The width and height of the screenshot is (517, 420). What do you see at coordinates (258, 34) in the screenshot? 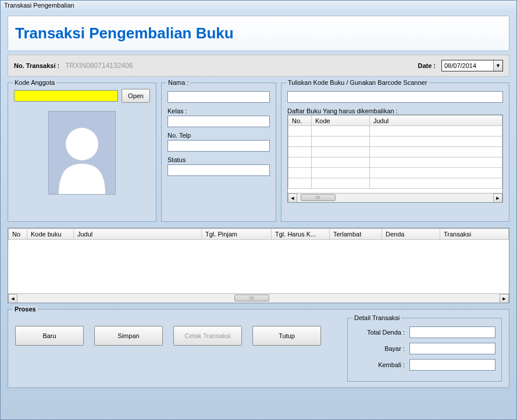
I see `header-panel: Transaksi Pengembalian Buku` at bounding box center [258, 34].